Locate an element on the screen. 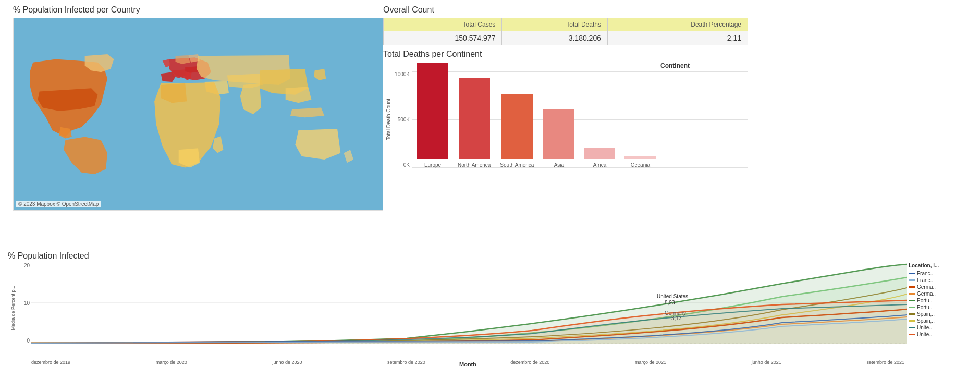  legend-item-4: Portu.. is located at coordinates (940, 300).